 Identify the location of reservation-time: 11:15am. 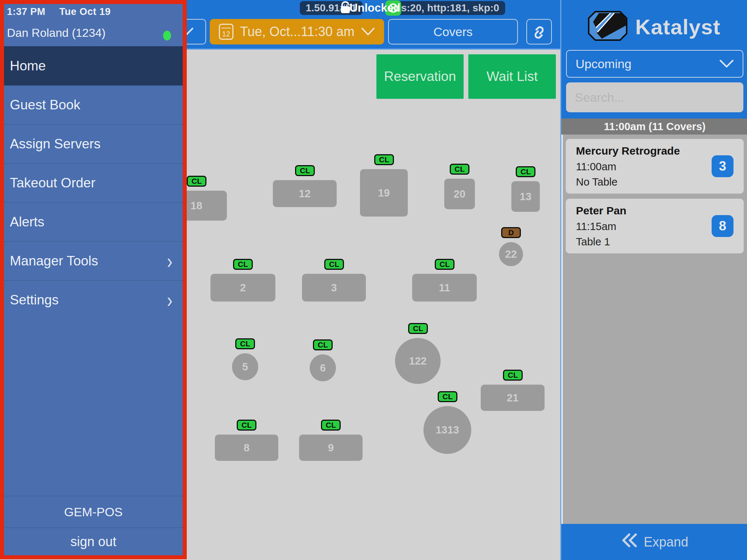
(596, 227).